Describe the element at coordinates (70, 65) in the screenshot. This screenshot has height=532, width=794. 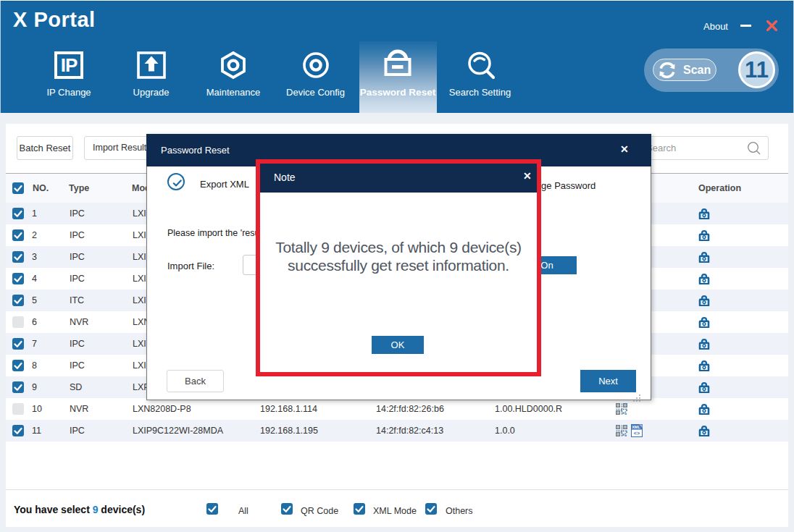
I see `svg-text: IP` at that location.